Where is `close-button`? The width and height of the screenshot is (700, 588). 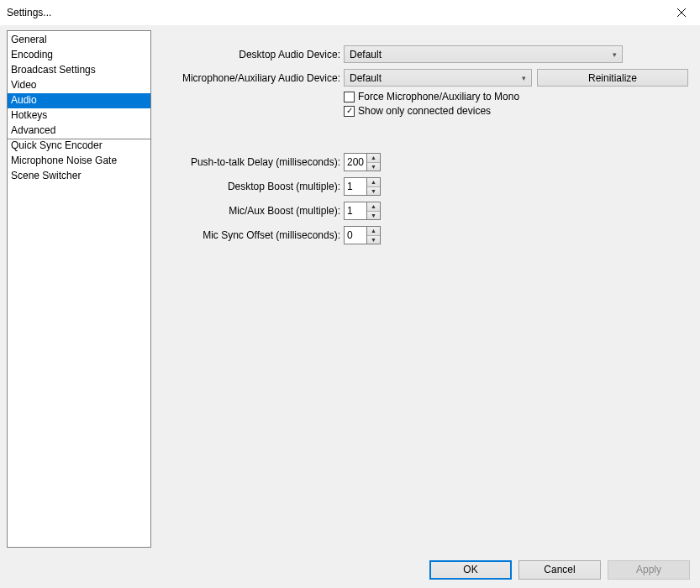 close-button is located at coordinates (681, 13).